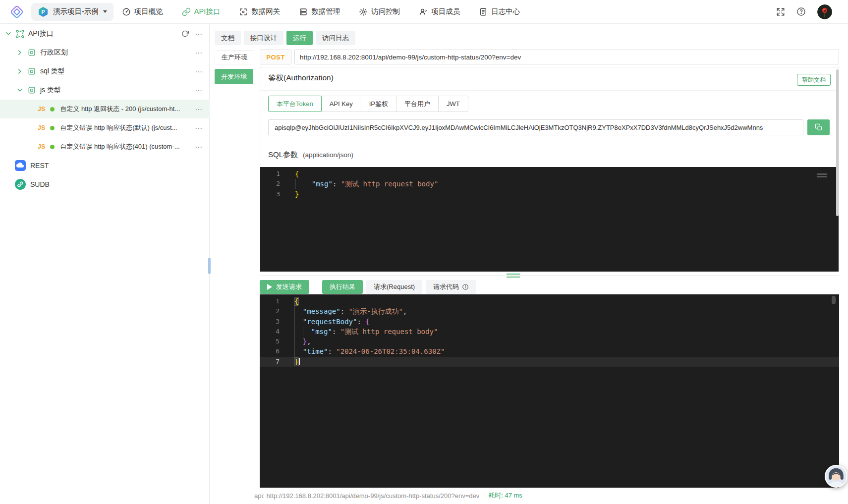 This screenshot has height=504, width=848. Describe the element at coordinates (836, 476) in the screenshot. I see `cartoon-avatar-icon` at that location.